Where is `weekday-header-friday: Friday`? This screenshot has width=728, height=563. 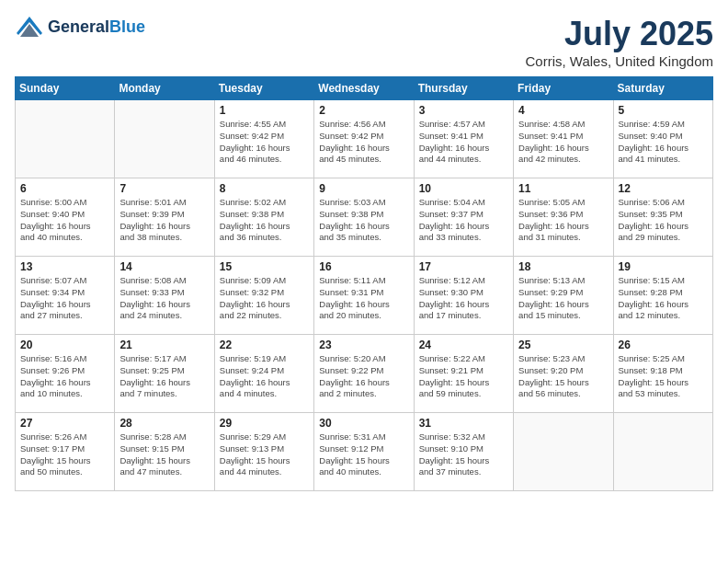
weekday-header-friday: Friday is located at coordinates (563, 88).